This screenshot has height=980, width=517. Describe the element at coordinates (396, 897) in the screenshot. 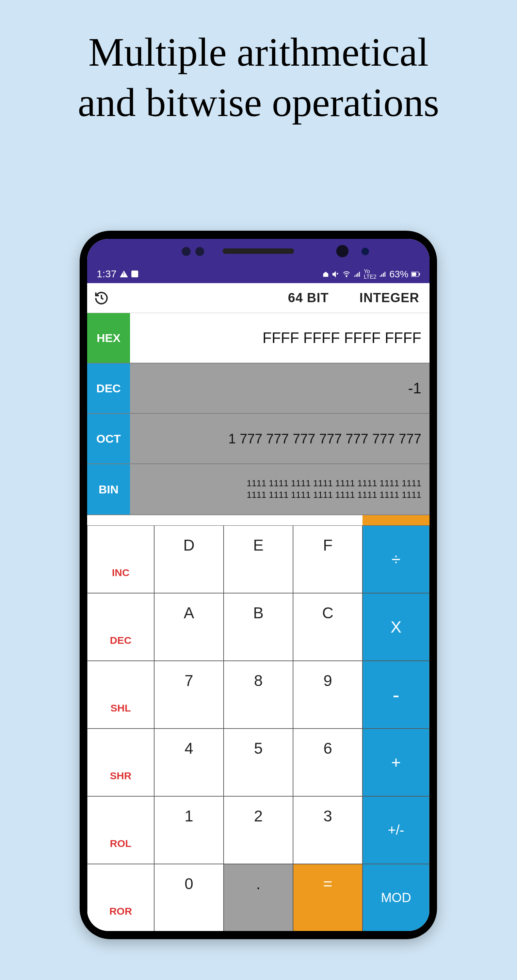

I see `mod-button: MOD` at that location.